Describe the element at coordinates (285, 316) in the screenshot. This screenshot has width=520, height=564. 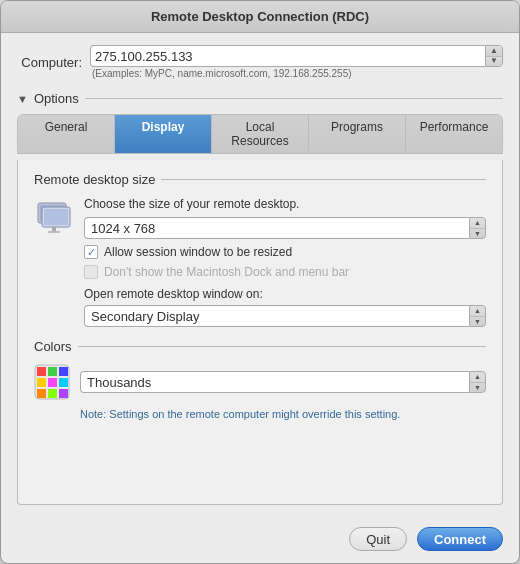
I see `open-on-dropdown-wrap: Secondary Display ▲ ▼` at that location.